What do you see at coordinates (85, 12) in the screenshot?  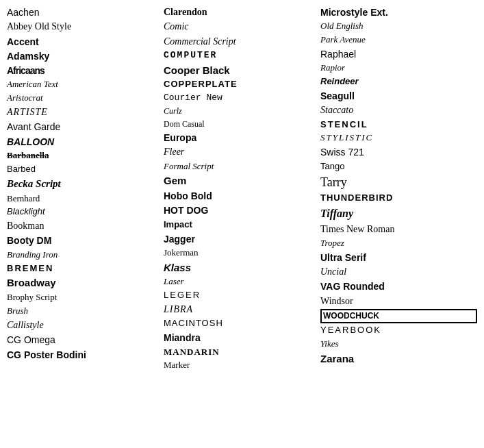 I see `font-item-aachen: Aachen` at bounding box center [85, 12].